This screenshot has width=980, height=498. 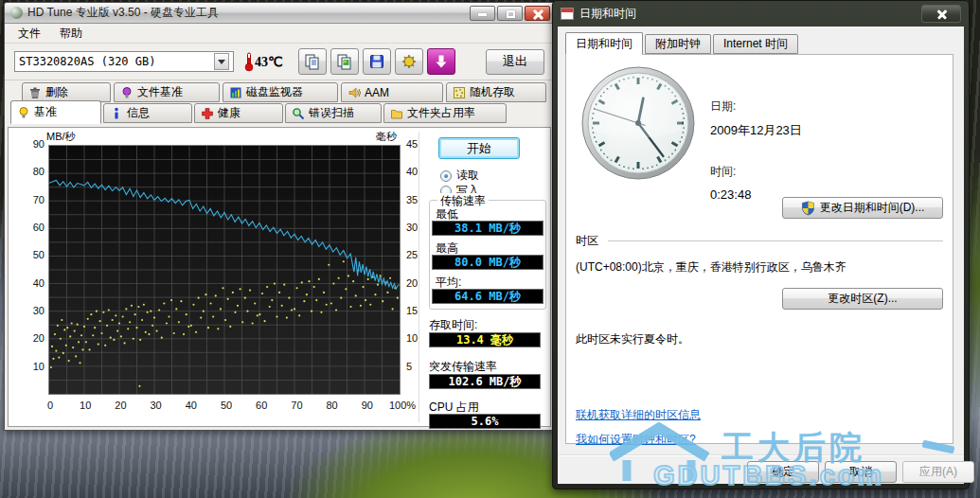 I want to click on dialog-close-button, so click(x=941, y=13).